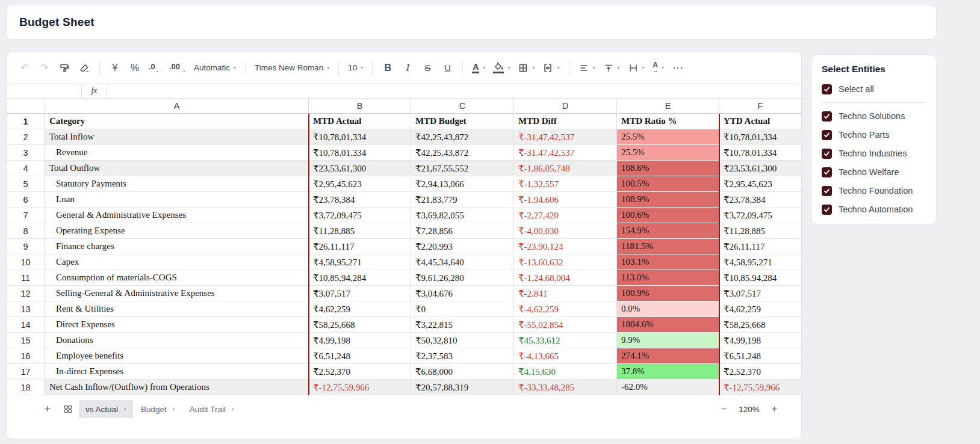 The width and height of the screenshot is (980, 444). Describe the element at coordinates (462, 309) in the screenshot. I see `cell-mtd-budget: ₹0` at that location.